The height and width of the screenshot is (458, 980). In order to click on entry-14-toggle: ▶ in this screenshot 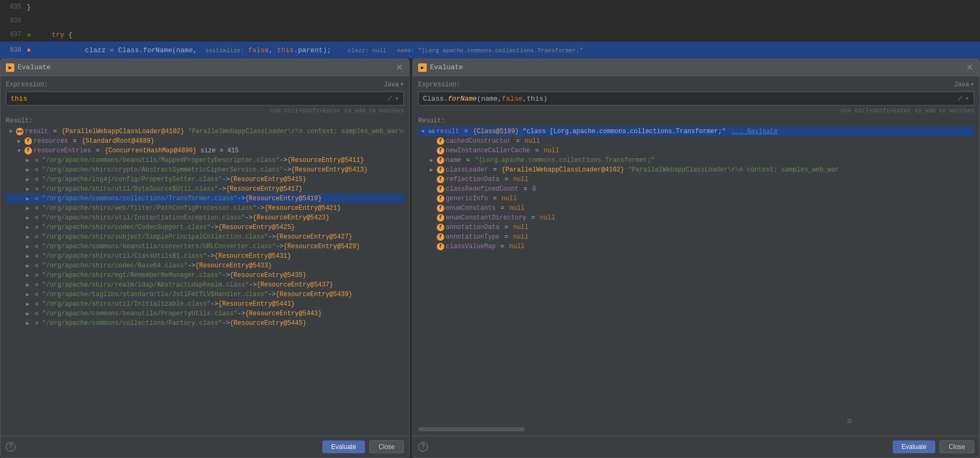, I will do `click(28, 285)`.